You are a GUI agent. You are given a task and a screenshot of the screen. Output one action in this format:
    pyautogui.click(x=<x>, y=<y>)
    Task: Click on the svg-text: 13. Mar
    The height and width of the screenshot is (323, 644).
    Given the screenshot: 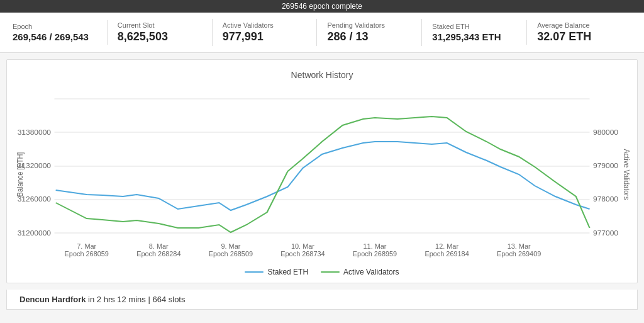 What is the action you would take?
    pyautogui.click(x=519, y=247)
    